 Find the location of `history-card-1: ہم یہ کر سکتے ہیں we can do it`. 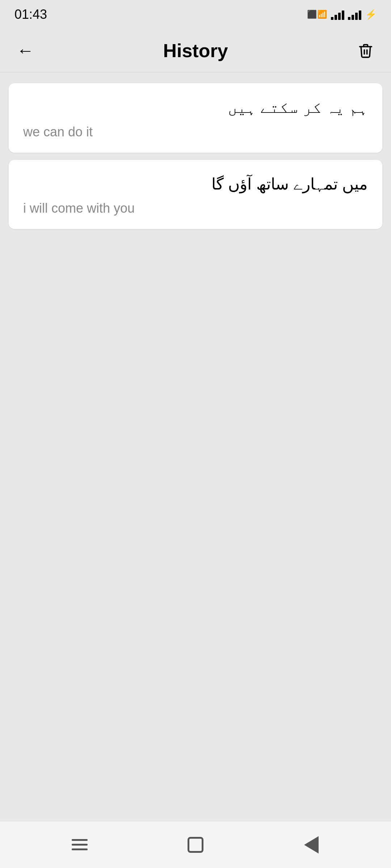

history-card-1: ہم یہ کر سکتے ہیں we can do it is located at coordinates (196, 118).